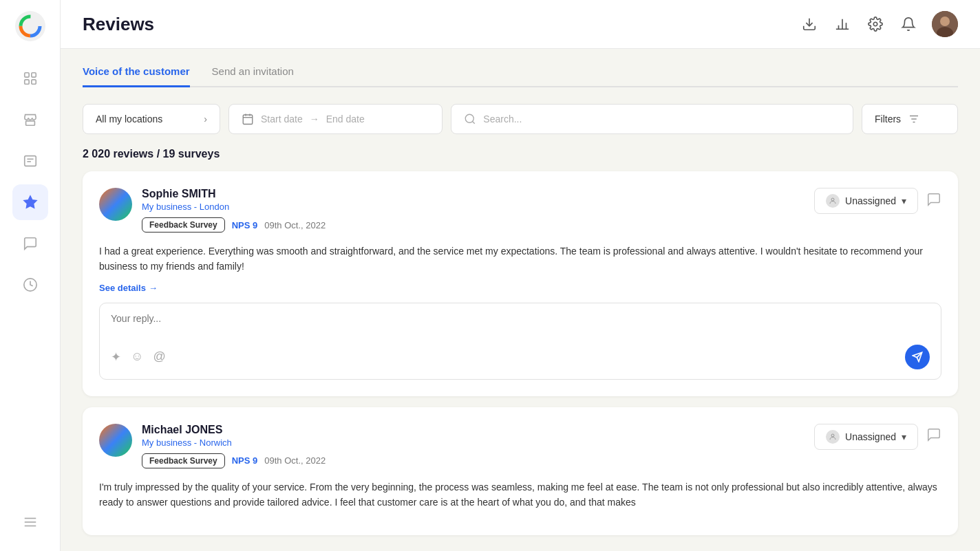 The image size is (980, 551). Describe the element at coordinates (183, 461) in the screenshot. I see `feedback-tag-2: Feedback Survey` at that location.